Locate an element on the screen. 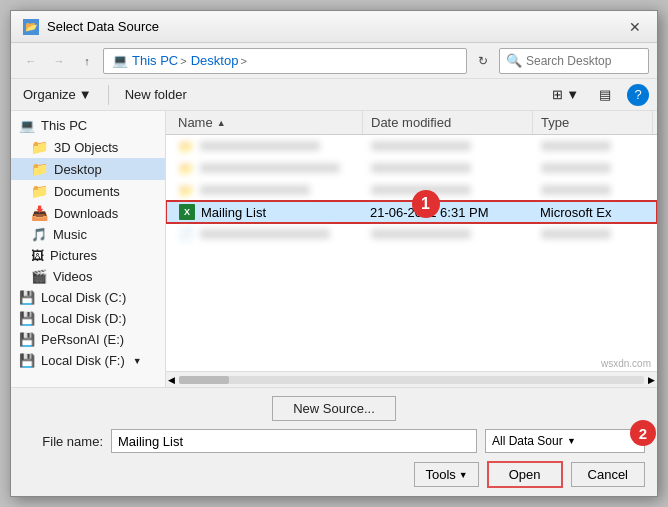 This screenshot has width=668, height=507. sidebar-item-local-f: 💾 Local Disk (F:) ▼ is located at coordinates (88, 360).